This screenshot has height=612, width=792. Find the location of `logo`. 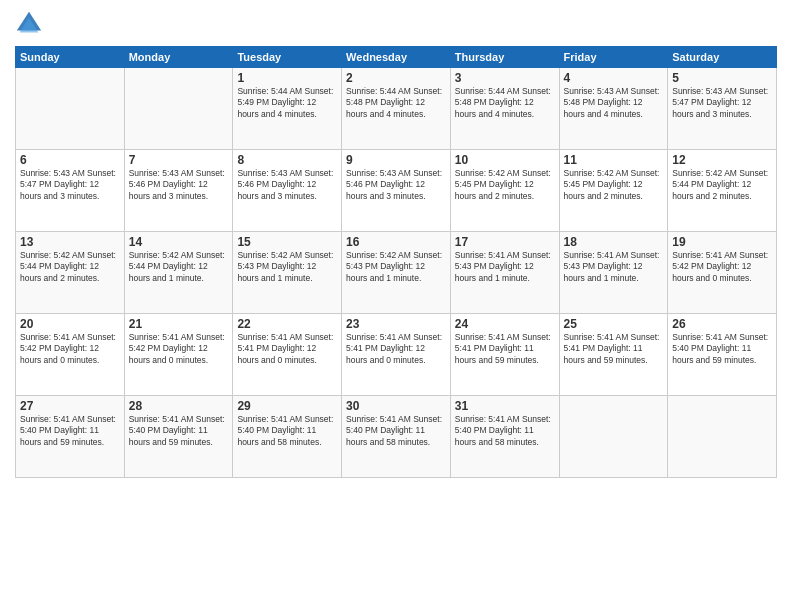

logo is located at coordinates (31, 24).